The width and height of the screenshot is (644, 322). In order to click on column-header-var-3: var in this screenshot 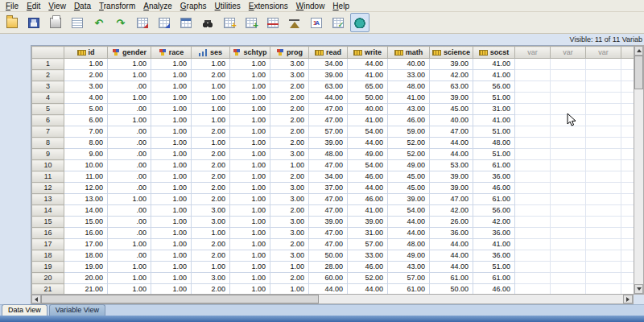, I will do `click(604, 53)`.